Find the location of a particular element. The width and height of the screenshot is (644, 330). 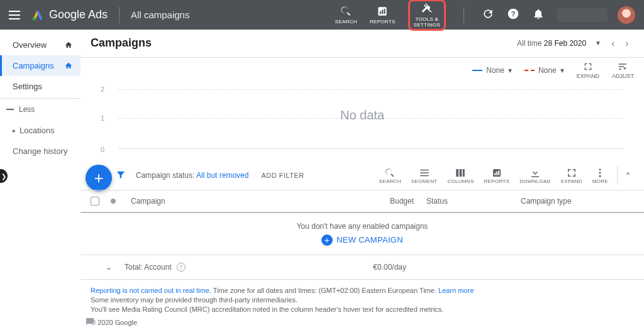

sidebar-item-label: Settings is located at coordinates (28, 87).